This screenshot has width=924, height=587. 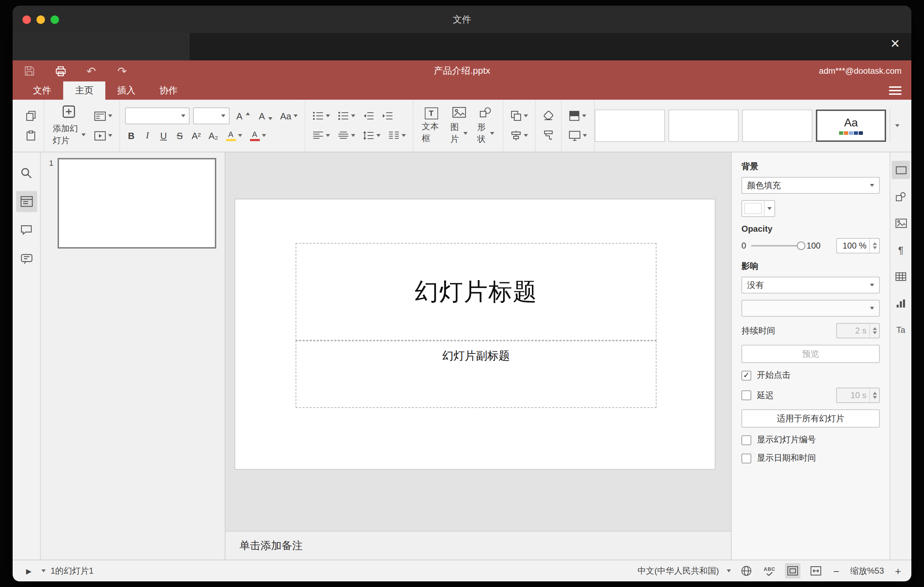 What do you see at coordinates (858, 395) in the screenshot?
I see `delay-spinbox: 10 s` at bounding box center [858, 395].